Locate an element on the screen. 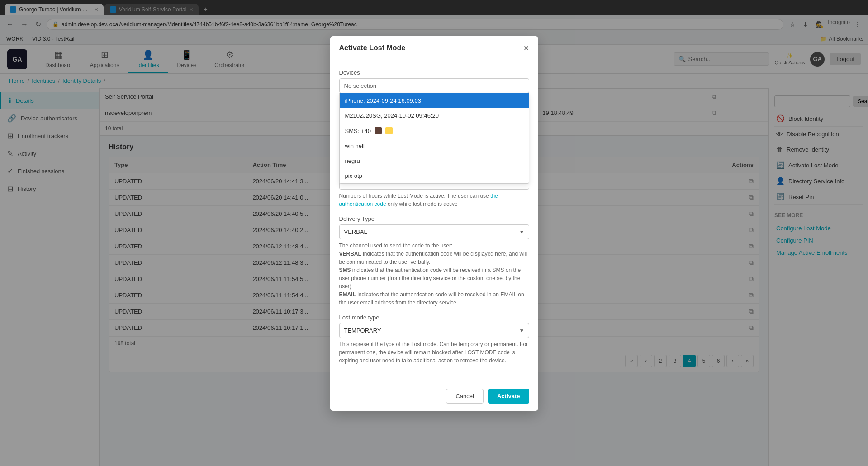 This screenshot has height=466, width=868. device-option-sms: SMS: +40 is located at coordinates (434, 131).